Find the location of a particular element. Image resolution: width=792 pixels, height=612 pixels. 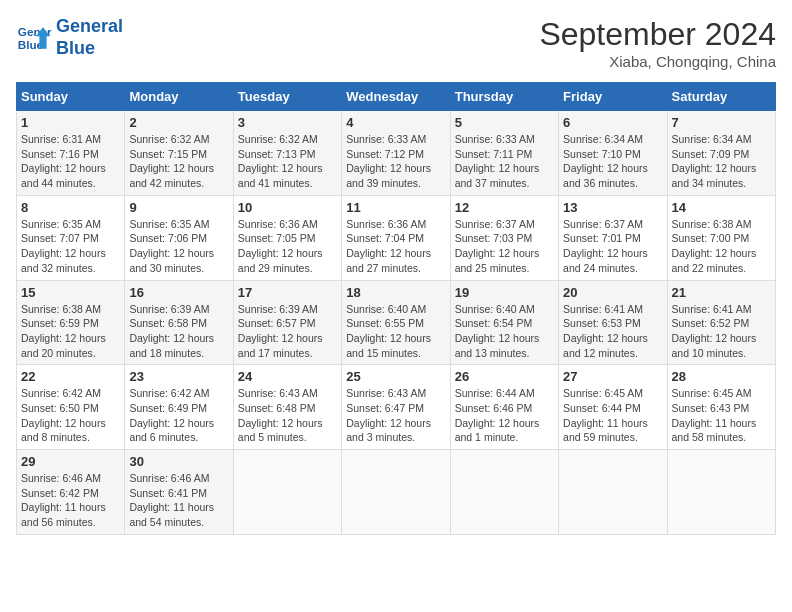

day-number: 11 is located at coordinates (396, 208).